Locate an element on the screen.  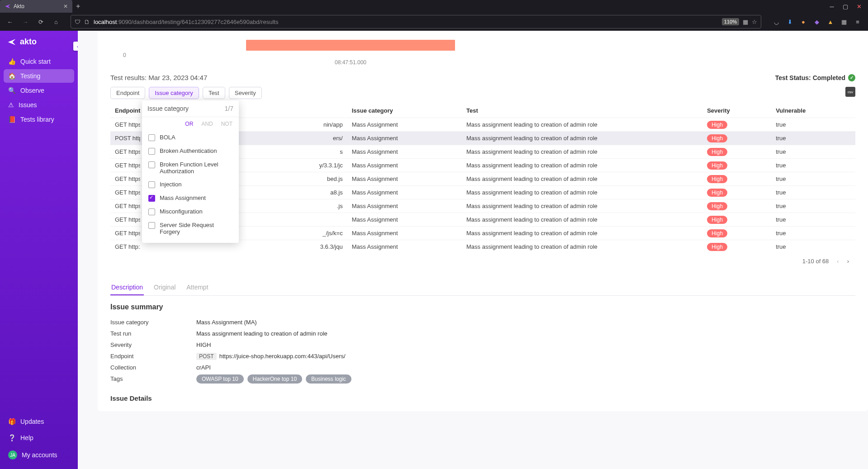
brand-logo: akto is located at coordinates (39, 46).